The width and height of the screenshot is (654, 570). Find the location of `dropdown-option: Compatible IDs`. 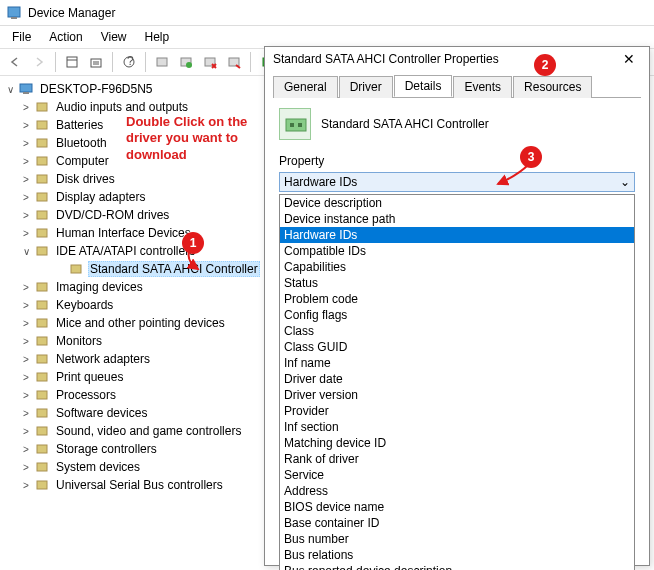

dropdown-option: Compatible IDs is located at coordinates (457, 251).